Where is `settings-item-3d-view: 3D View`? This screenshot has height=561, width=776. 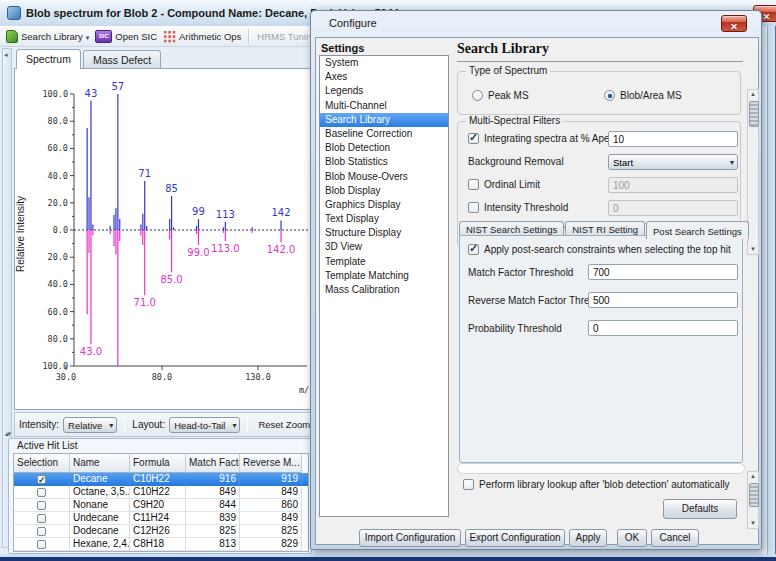
settings-item-3d-view: 3D View is located at coordinates (384, 247).